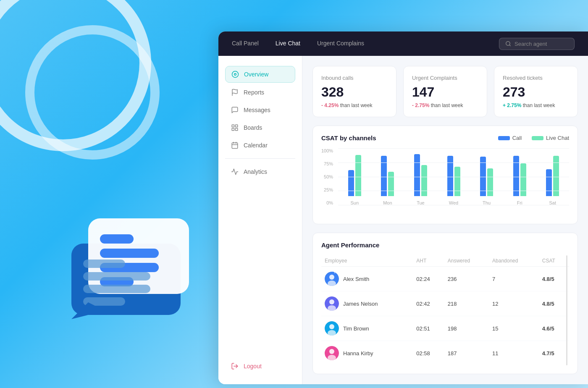 The height and width of the screenshot is (388, 588). Describe the element at coordinates (467, 354) in the screenshot. I see `answered-value: 187` at that location.